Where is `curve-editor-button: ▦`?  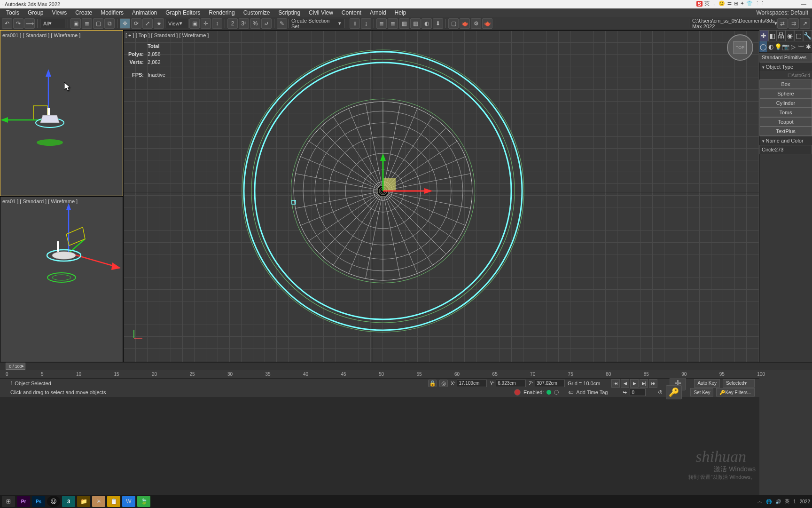
curve-editor-button: ▦ is located at coordinates (404, 24).